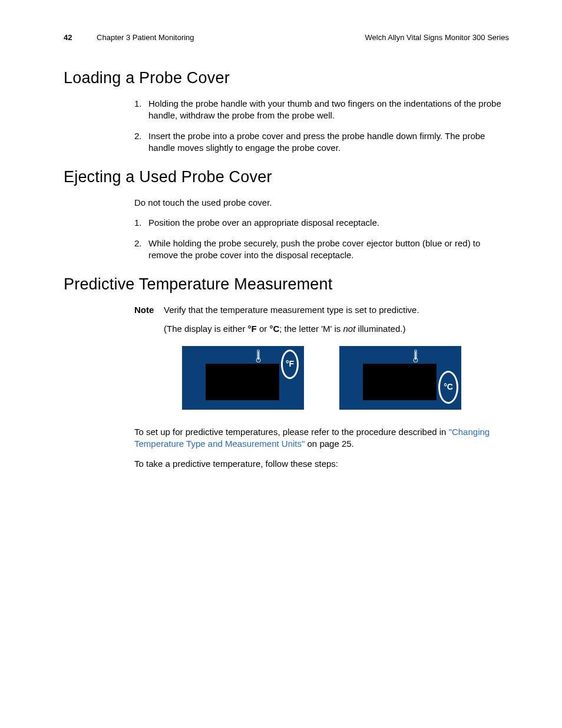 The width and height of the screenshot is (562, 728). What do you see at coordinates (448, 387) in the screenshot?
I see `celsius-indicator: °C` at bounding box center [448, 387].